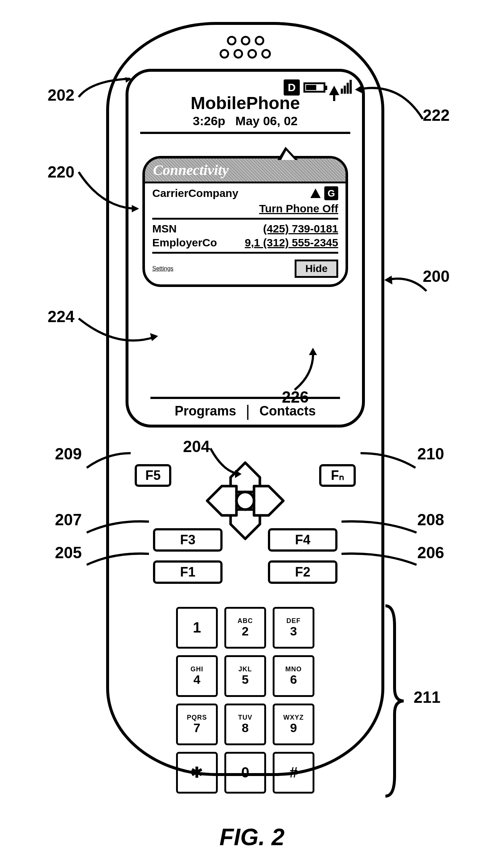  Describe the element at coordinates (163, 269) in the screenshot. I see `settings-link: Settings` at that location.